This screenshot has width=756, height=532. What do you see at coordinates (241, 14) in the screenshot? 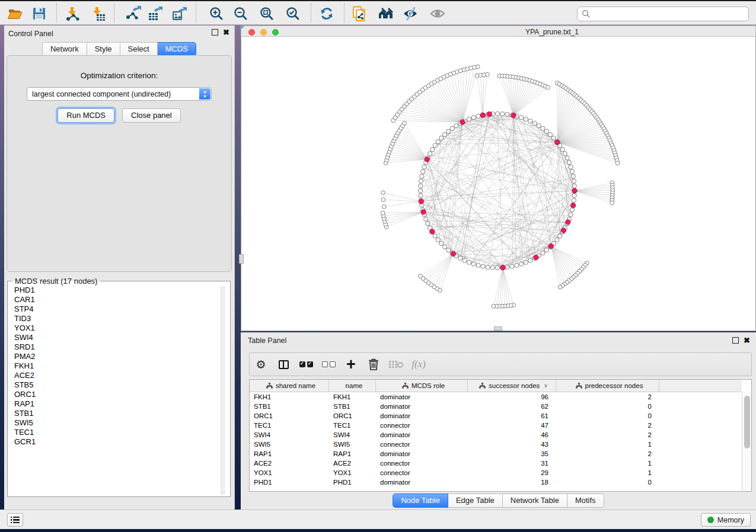
I see `zoom-out-icon` at bounding box center [241, 14].